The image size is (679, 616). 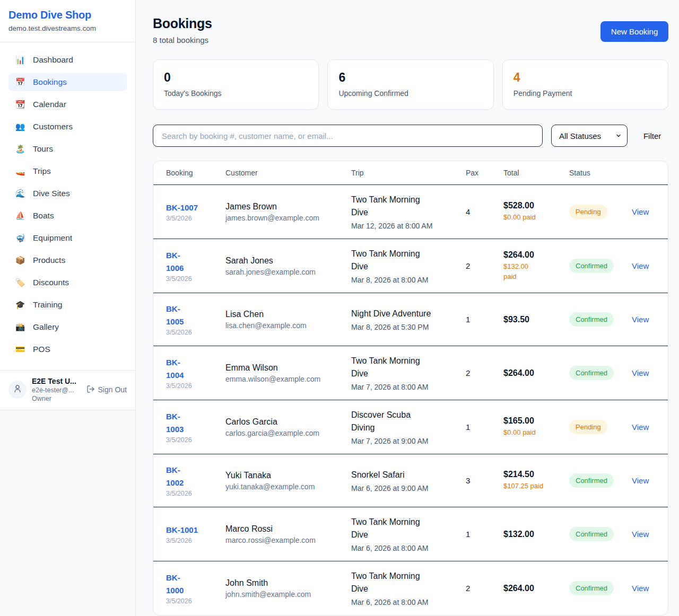 What do you see at coordinates (91, 390) in the screenshot?
I see `logout-icon` at bounding box center [91, 390].